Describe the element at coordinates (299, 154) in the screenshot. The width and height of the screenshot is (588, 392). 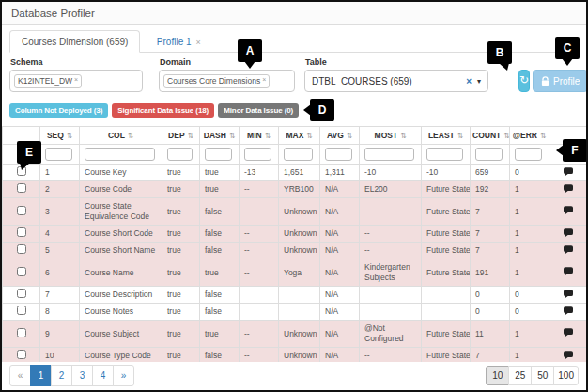
I see `filter-input-max` at that location.